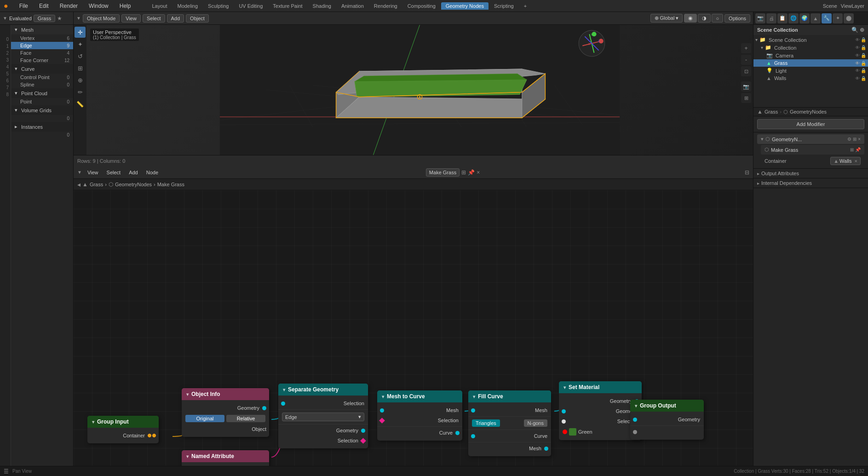  Describe the element at coordinates (251, 6) in the screenshot. I see `tab-uv-editing: UV Editing` at that location.